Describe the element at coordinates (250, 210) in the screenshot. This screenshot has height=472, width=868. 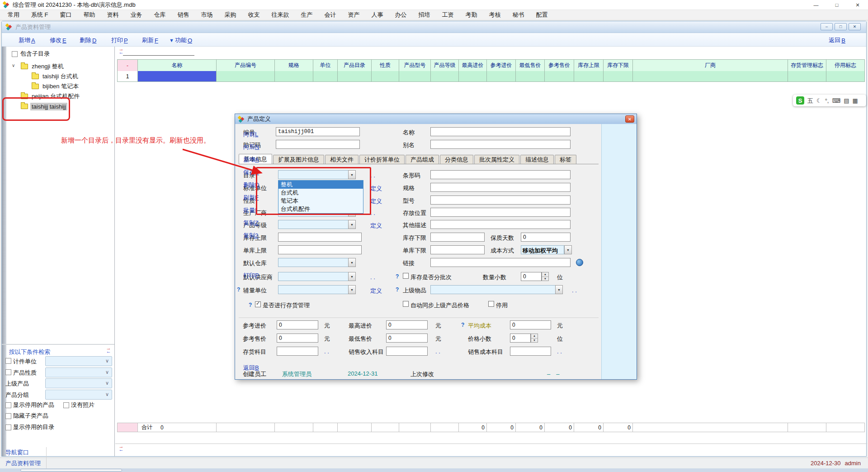
I see `dialog-side-button: 批量I` at that location.